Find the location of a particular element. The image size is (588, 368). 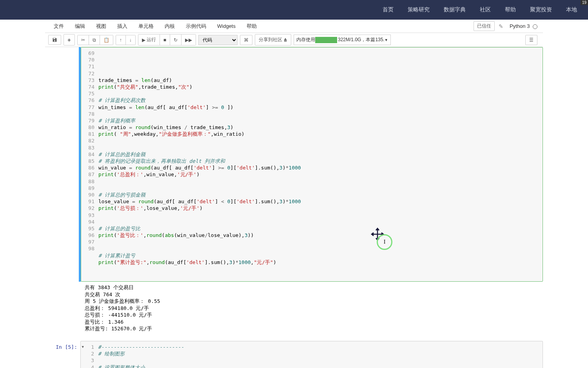

toolbar: + ✂ ⧉ 📋 ↑ ↓ ▶运行 ■ ↻ ▶▶ 代码 ⌘ 分享到社区 ⋔ 内存使用… is located at coordinates (294, 40).